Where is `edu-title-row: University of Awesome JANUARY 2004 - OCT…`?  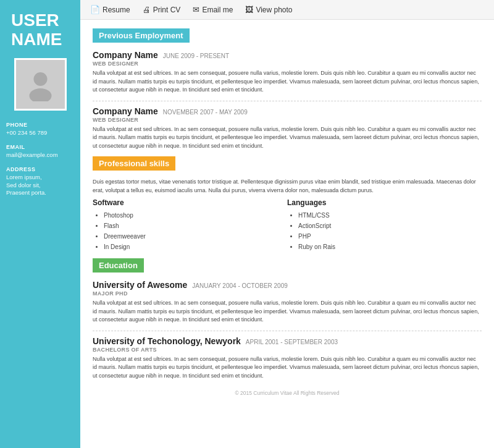
edu-title-row: University of Awesome JANUARY 2004 - OCT… is located at coordinates (287, 285).